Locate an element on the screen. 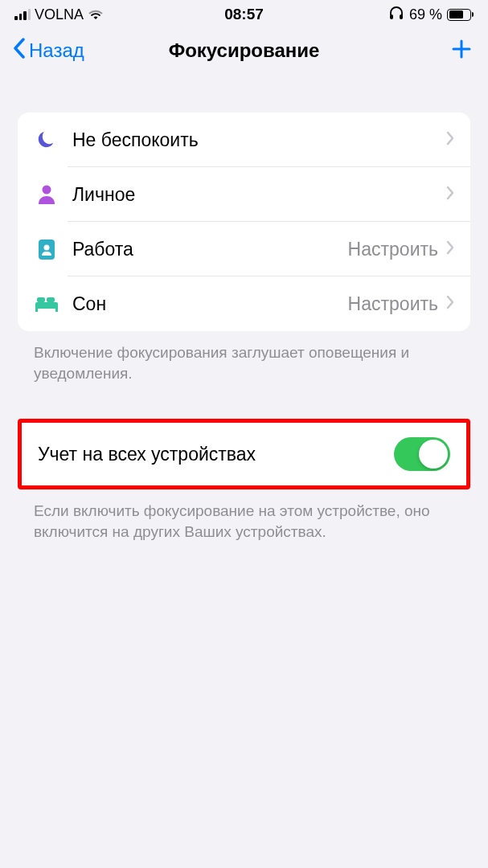 The width and height of the screenshot is (488, 868). focus-footer-text: Включение фокусирования заглушает оповещ… is located at coordinates (244, 363).